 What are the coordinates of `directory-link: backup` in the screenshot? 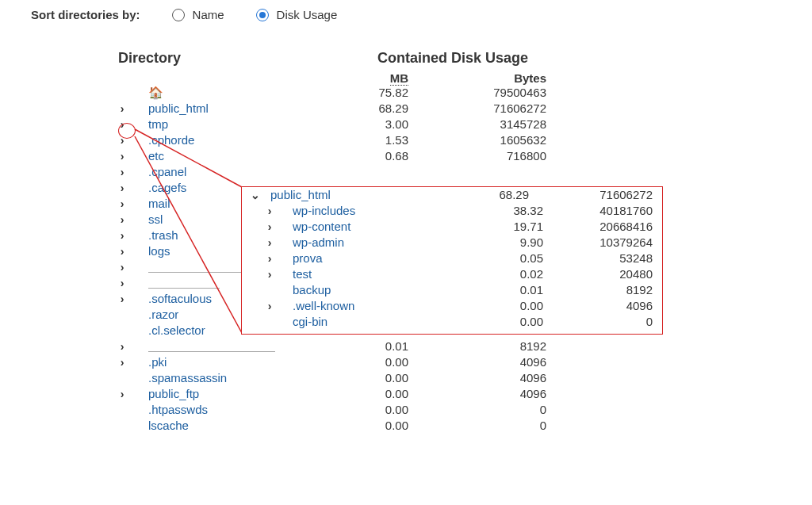 It's located at (312, 290).